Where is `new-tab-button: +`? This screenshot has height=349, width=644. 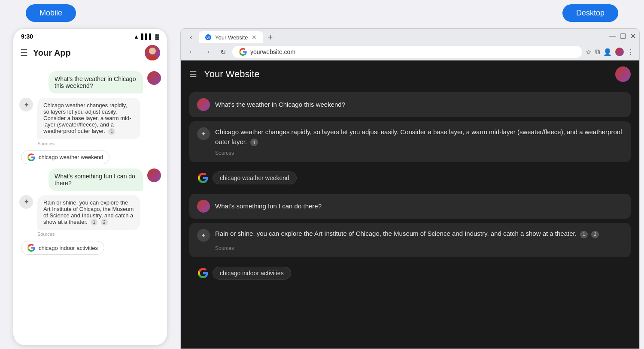 new-tab-button: + is located at coordinates (270, 37).